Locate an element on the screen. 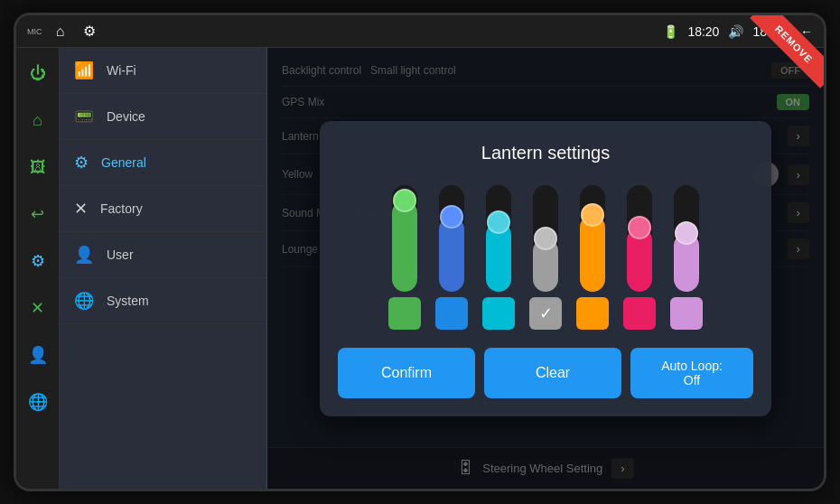  swatch-blue is located at coordinates (452, 313).